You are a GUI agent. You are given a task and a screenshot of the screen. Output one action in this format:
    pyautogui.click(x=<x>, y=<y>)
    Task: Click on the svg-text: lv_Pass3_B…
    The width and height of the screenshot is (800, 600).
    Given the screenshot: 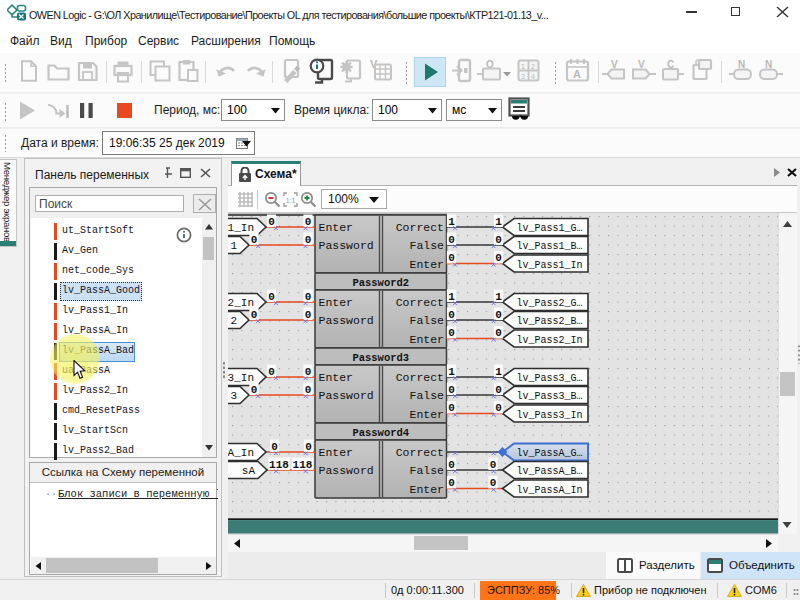 What is the action you would take?
    pyautogui.click(x=550, y=396)
    